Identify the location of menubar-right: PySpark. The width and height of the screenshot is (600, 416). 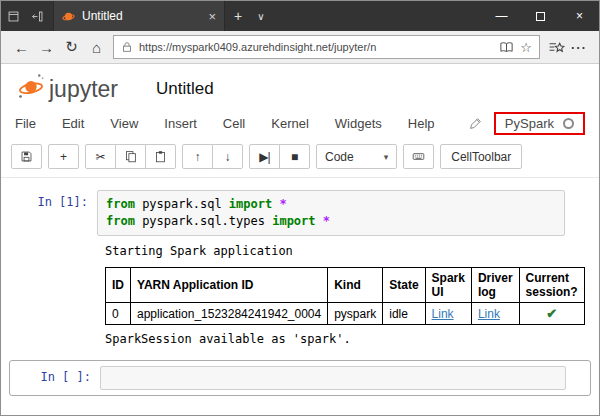
(526, 124).